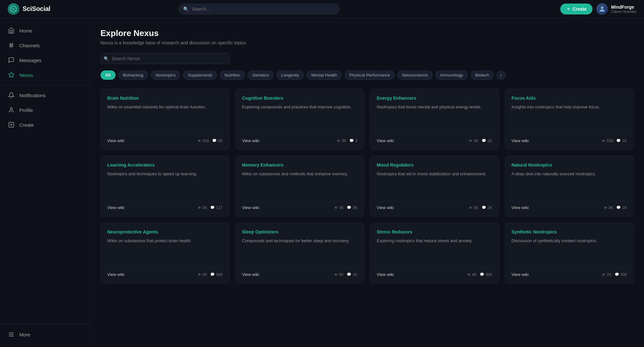 Image resolution: width=644 pixels, height=347 pixels. I want to click on filter-tag-all: All, so click(108, 75).